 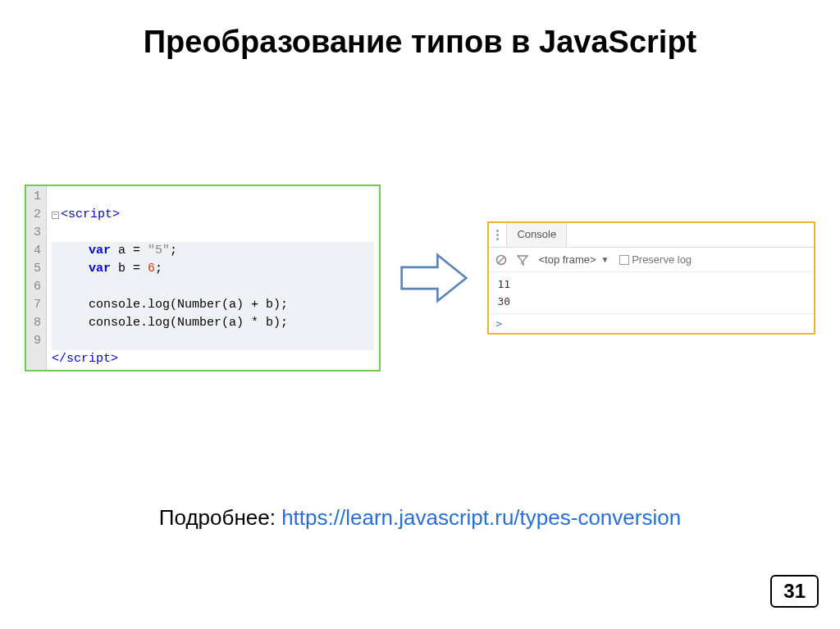 I want to click on code-tag-close: </script>, so click(x=85, y=359).